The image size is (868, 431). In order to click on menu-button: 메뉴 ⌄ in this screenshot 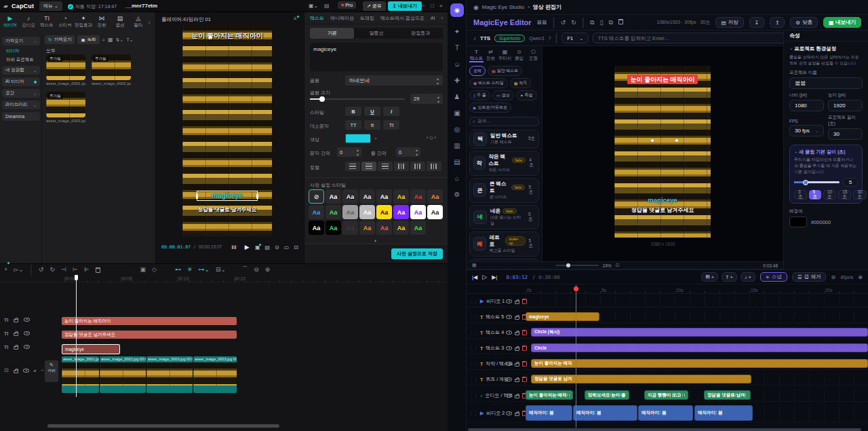, I will do `click(51, 6)`.